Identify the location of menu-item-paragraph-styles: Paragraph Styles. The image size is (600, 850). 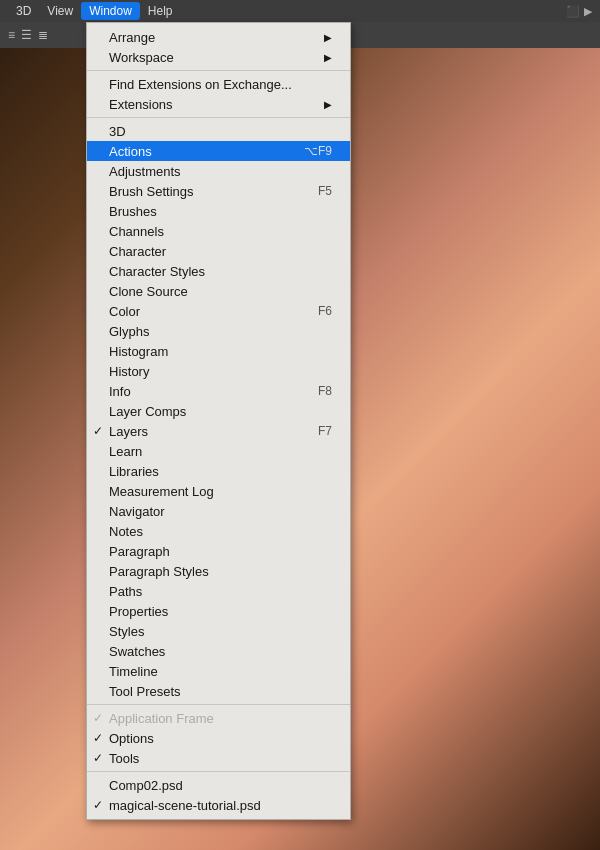
(218, 571).